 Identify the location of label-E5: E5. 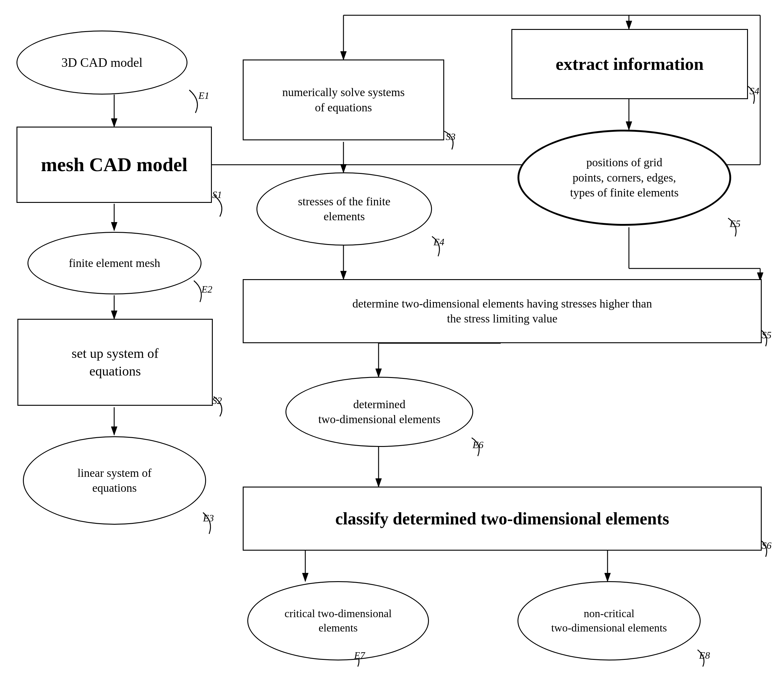
(735, 224).